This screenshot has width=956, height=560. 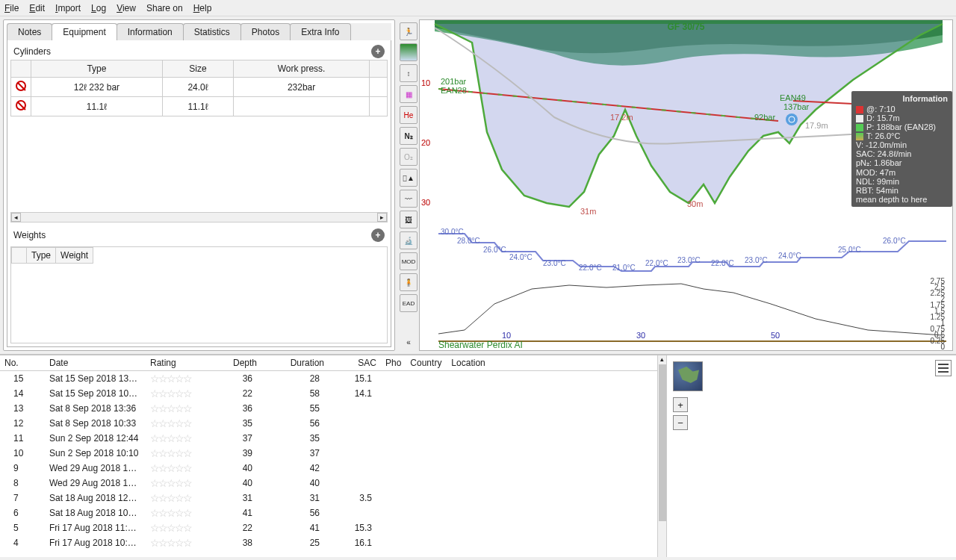 I want to click on table-row: 12ℓ 232 bar 24.0ℓ 232bar, so click(x=199, y=87).